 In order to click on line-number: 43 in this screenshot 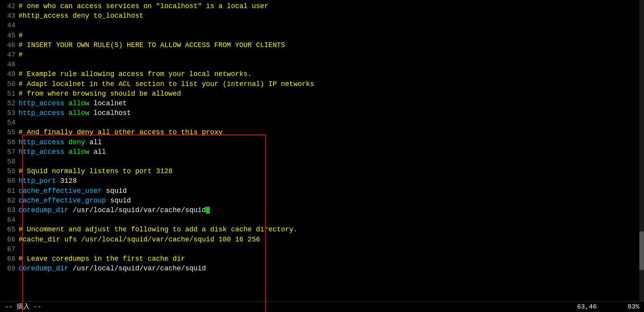, I will do `click(11, 16)`.